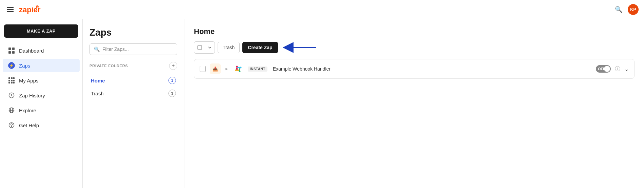  I want to click on sidebar-item-dashboard: Dashboard, so click(41, 51).